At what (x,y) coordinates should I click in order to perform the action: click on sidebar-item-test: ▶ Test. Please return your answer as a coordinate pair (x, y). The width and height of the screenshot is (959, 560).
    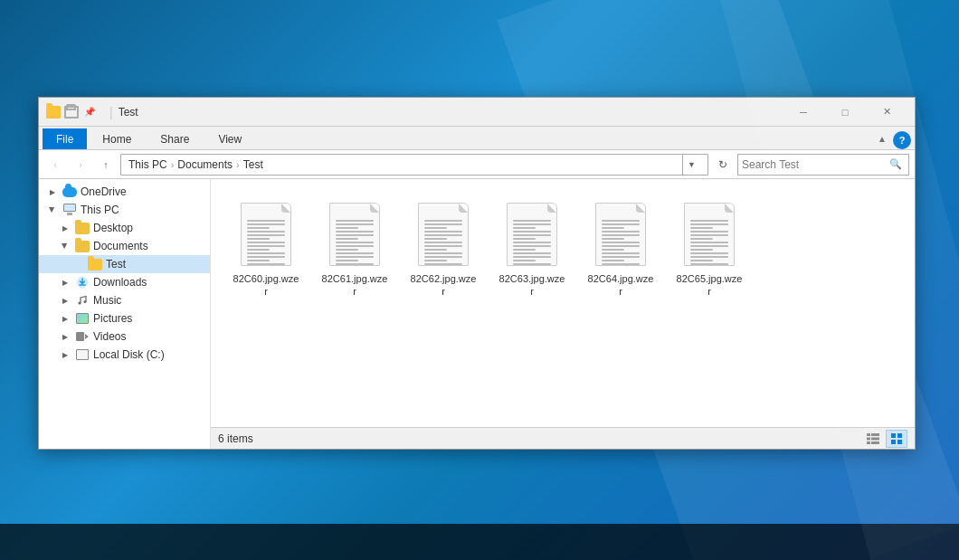
    Looking at the image, I should click on (125, 264).